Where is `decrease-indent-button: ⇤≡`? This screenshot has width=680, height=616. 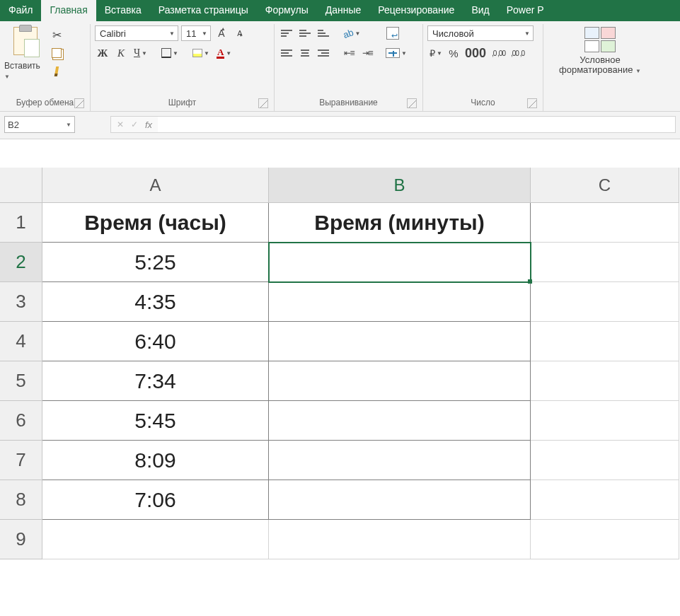
decrease-indent-button: ⇤≡ is located at coordinates (349, 53).